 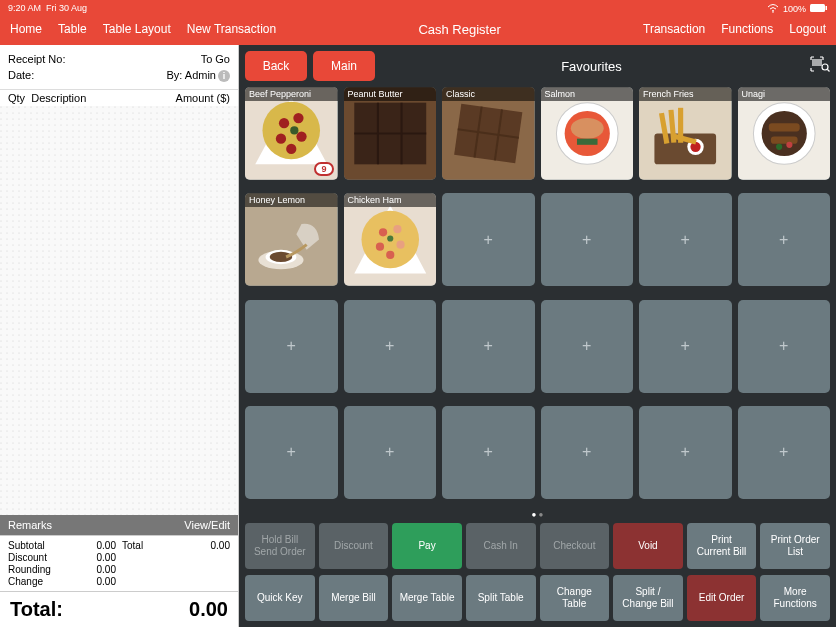 I want to click on product-tile-beef-pepperoni: Beef Pepperoni9, so click(x=292, y=134).